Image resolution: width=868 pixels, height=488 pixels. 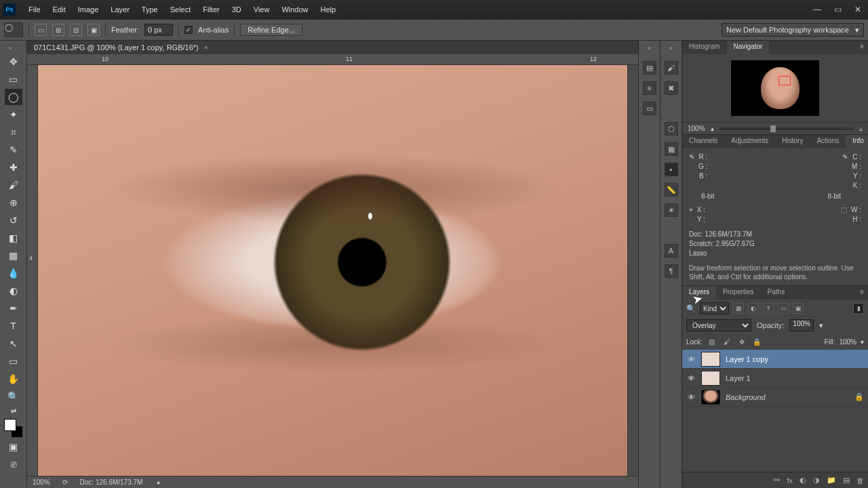 I want to click on dock-icon-3: ▭, so click(x=650, y=108).